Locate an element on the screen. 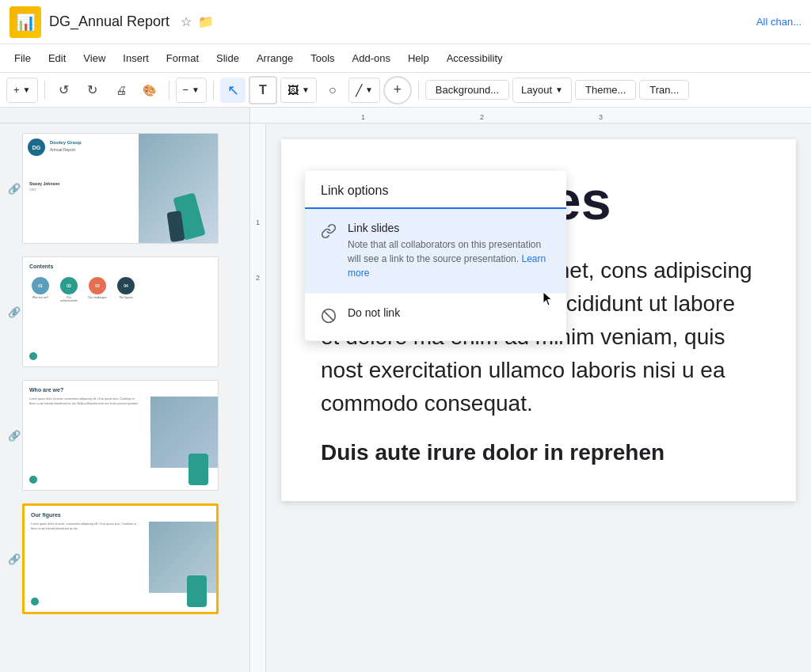 The width and height of the screenshot is (811, 672). link-options-header: Link options is located at coordinates (436, 190).